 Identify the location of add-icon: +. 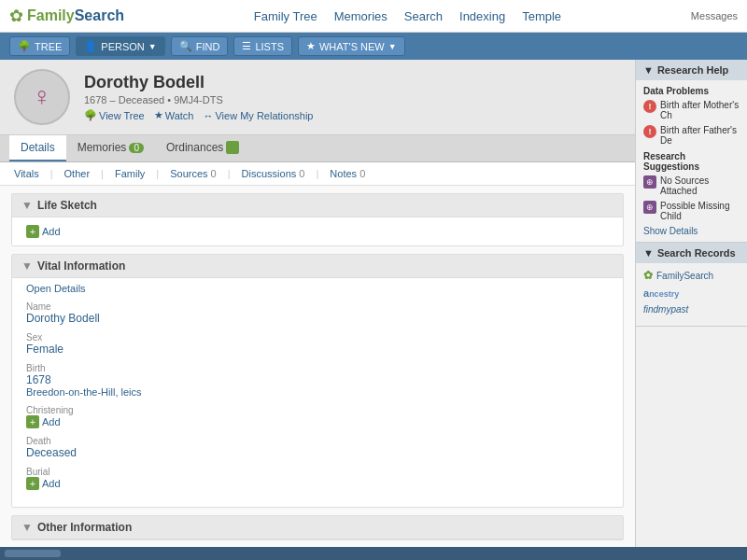
(33, 231).